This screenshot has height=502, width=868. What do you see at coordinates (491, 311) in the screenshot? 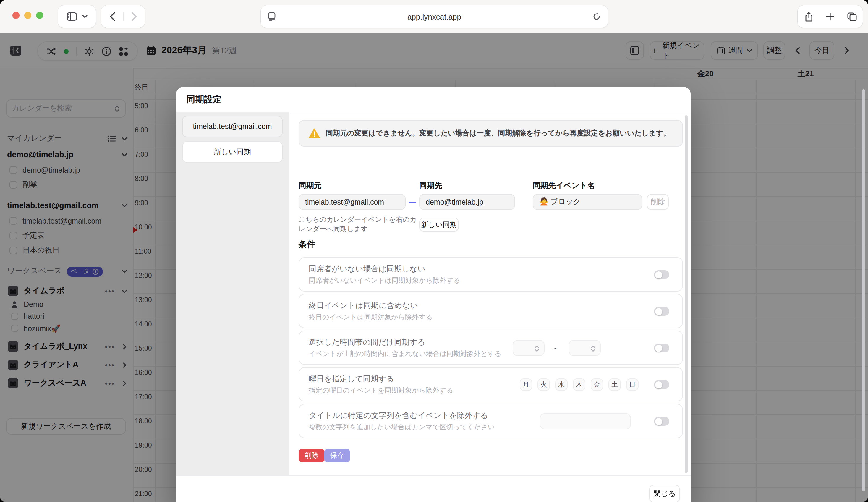
I see `condition-card: 終日イベントは同期に含めない終日のイベントは同期対象から除外する` at bounding box center [491, 311].